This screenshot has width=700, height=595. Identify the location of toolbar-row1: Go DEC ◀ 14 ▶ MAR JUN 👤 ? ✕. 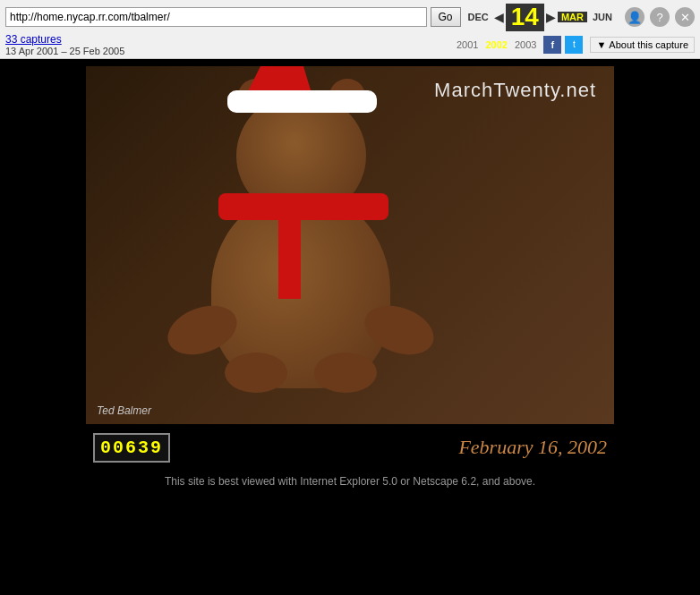
(350, 18).